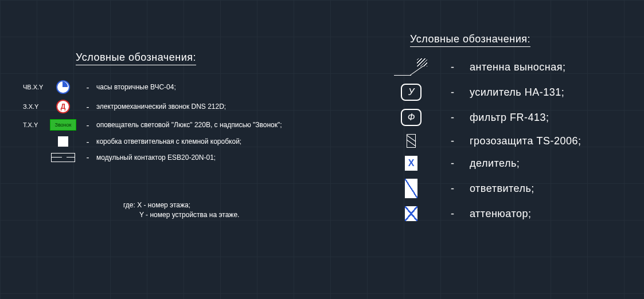 The width and height of the screenshot is (644, 299). Describe the element at coordinates (502, 189) in the screenshot. I see `legend-desc: ответвитель;` at that location.